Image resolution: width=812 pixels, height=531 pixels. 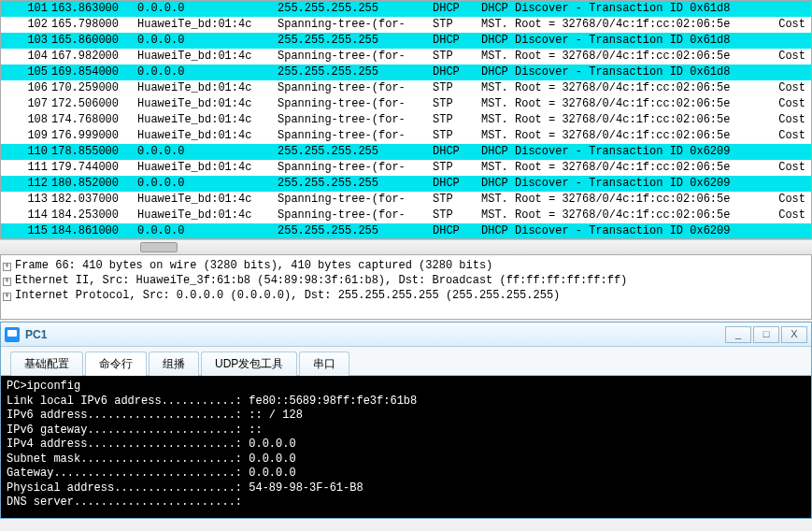 What do you see at coordinates (47, 364) in the screenshot?
I see `tab-basic: 基础配置` at bounding box center [47, 364].